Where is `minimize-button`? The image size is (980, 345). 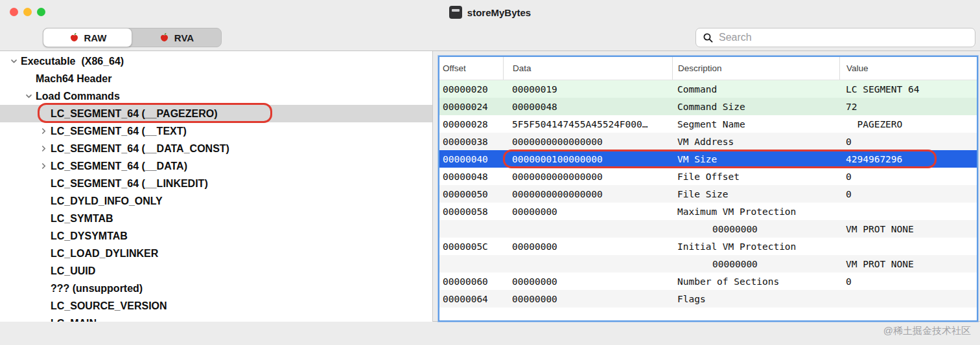 minimize-button is located at coordinates (27, 12).